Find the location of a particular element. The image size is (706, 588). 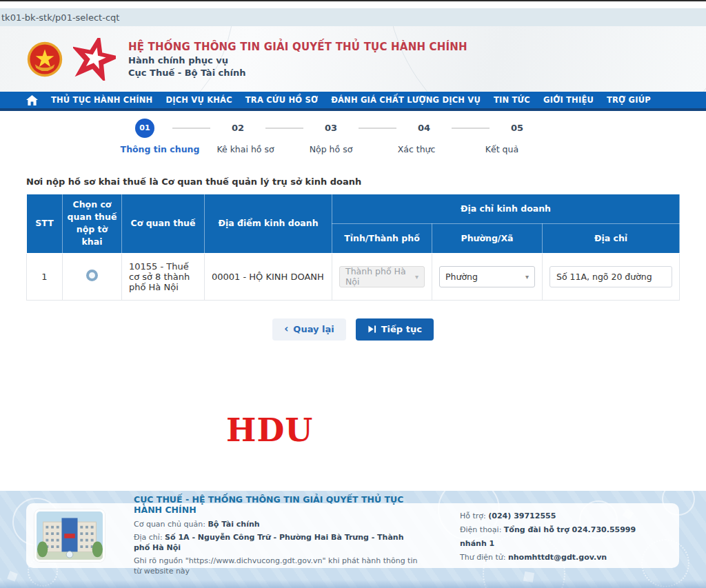

back-button: ‹ Quay lại is located at coordinates (309, 330).